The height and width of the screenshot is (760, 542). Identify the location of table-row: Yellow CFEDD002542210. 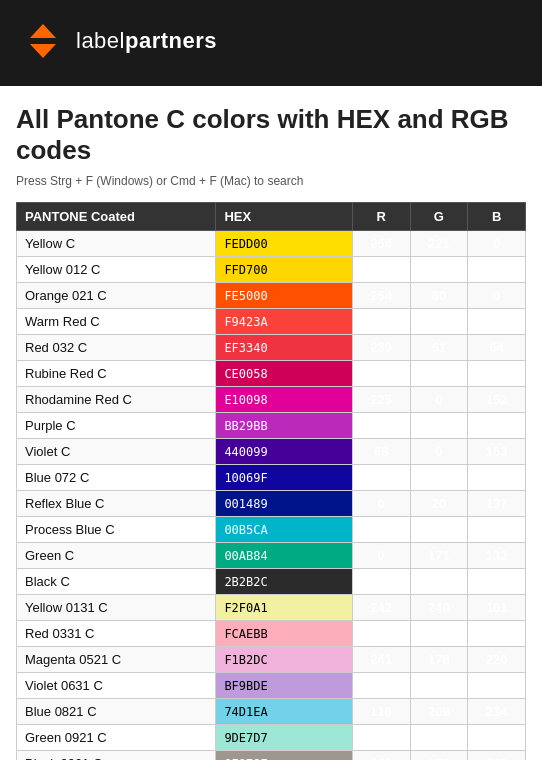
(272, 244).